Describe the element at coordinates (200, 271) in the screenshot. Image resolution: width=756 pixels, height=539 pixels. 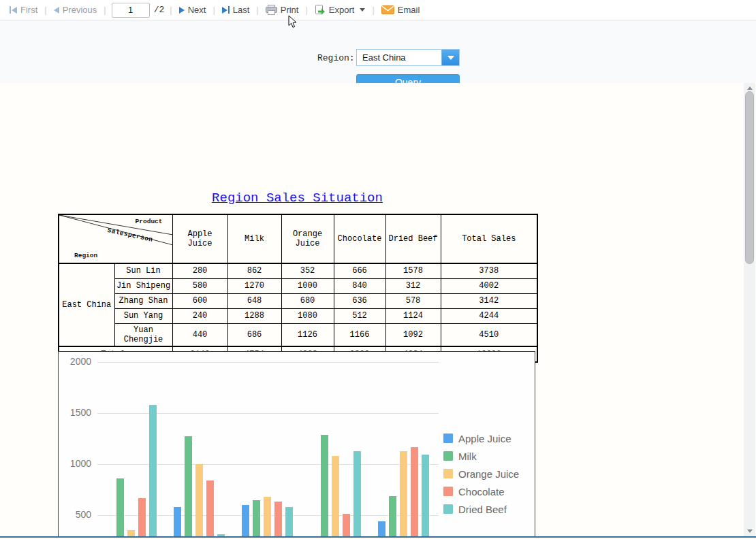
I see `value-cell: 280` at that location.